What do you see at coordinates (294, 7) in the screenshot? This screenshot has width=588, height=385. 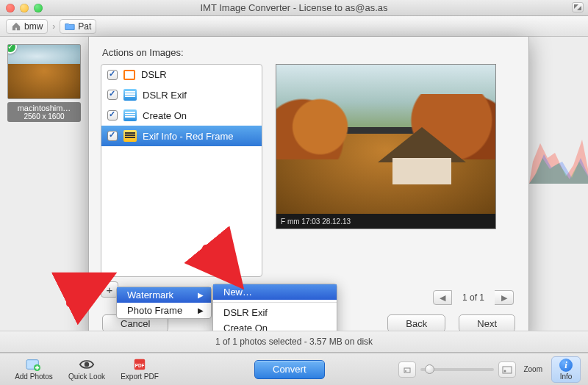 I see `window-title: IMT Image Converter - License to as@as.a…` at bounding box center [294, 7].